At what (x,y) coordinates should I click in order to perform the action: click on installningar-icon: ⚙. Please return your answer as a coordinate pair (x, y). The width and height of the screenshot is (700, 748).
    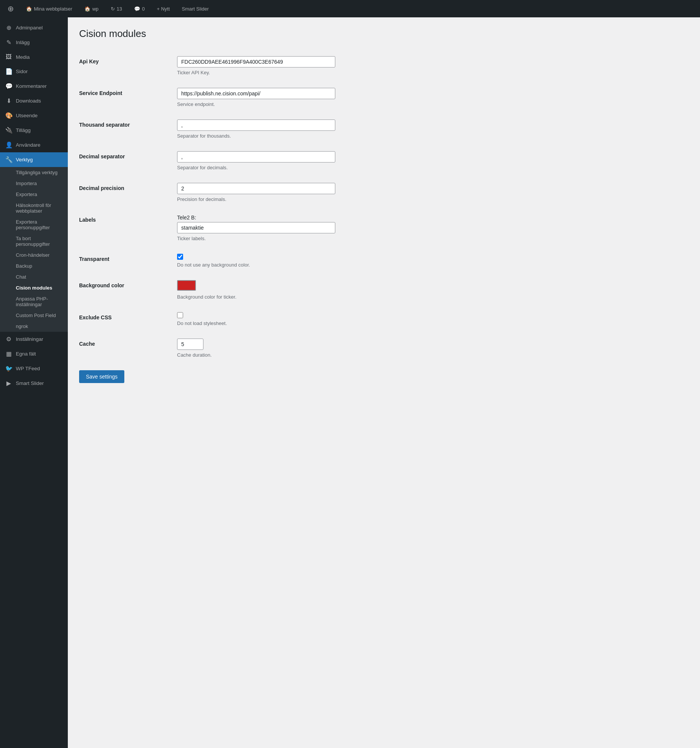
    Looking at the image, I should click on (9, 339).